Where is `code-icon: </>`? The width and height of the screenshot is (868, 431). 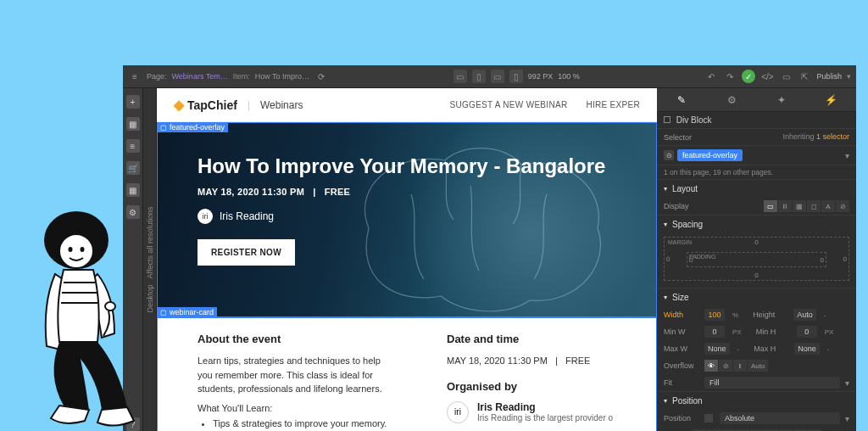 code-icon: </> is located at coordinates (767, 76).